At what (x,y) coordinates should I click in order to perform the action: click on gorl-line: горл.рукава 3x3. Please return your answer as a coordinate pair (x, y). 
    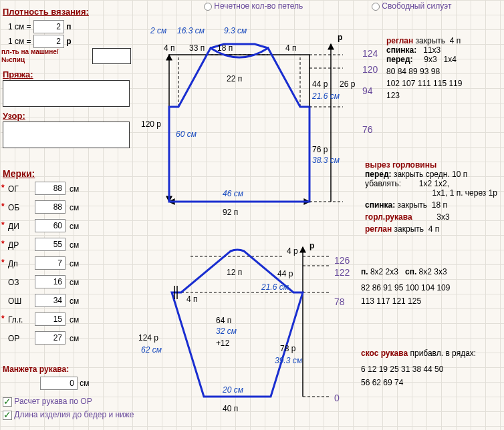
    Looking at the image, I should click on (434, 217).